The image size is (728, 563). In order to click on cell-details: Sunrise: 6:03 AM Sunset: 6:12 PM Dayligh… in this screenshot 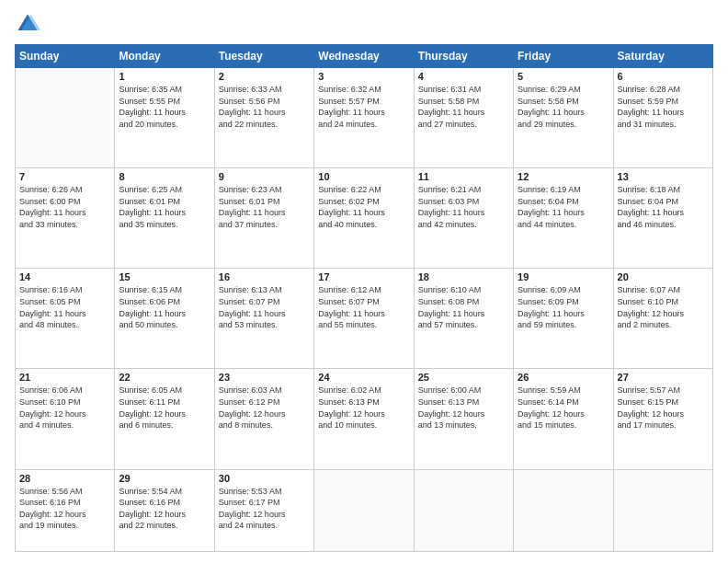, I will do `click(265, 408)`.